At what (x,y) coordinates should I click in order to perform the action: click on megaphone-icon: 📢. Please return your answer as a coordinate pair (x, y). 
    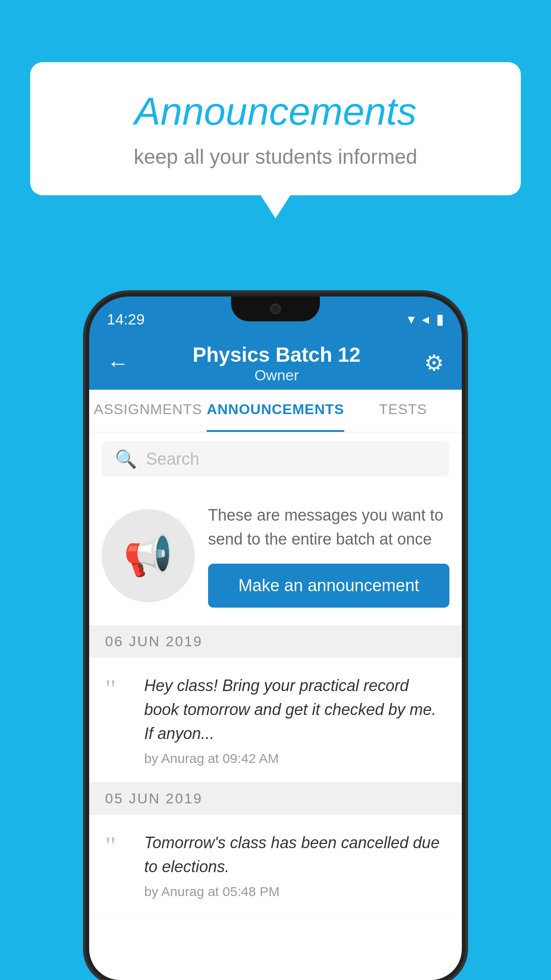
    Looking at the image, I should click on (148, 556).